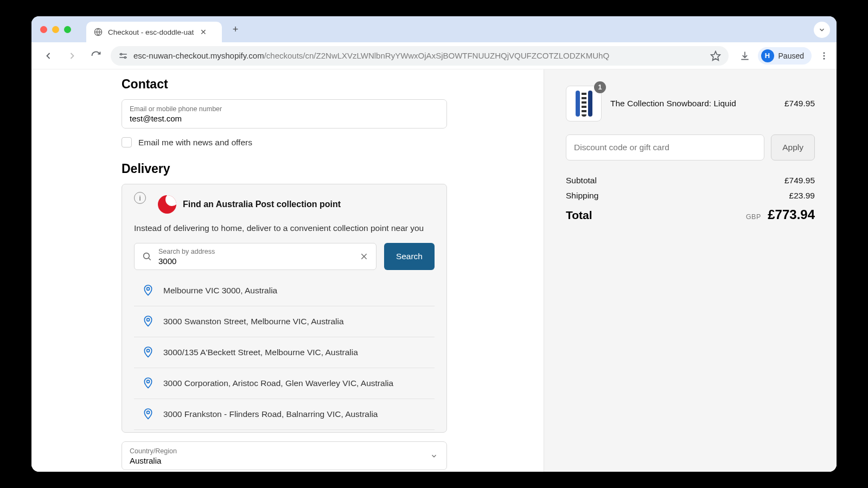 This screenshot has width=868, height=488. What do you see at coordinates (690, 104) in the screenshot?
I see `cart-item: 1 The Collection Snowboard: Liquid £749.…` at bounding box center [690, 104].